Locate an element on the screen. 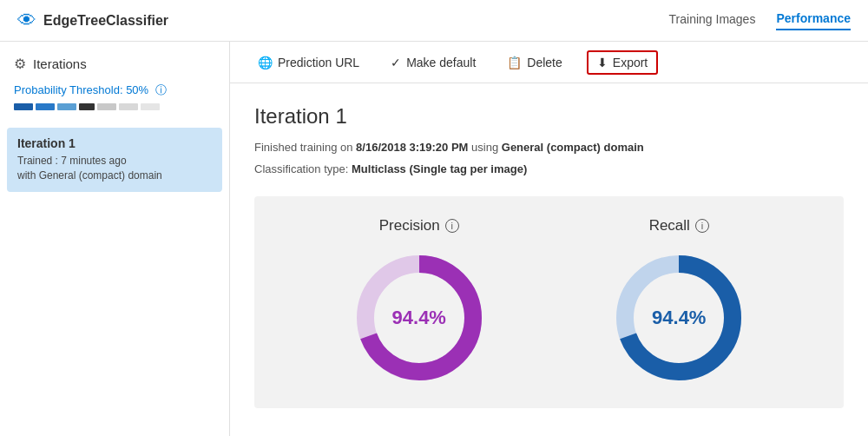 The height and width of the screenshot is (436, 868). training-date: 8/16/2018 3:19:20 PM is located at coordinates (411, 148).